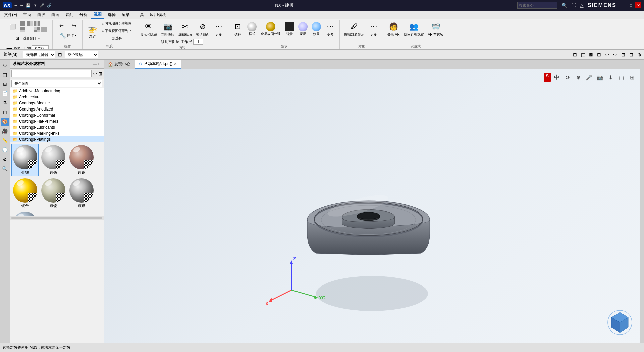 This screenshot has height=352, width=644. What do you see at coordinates (11, 15) in the screenshot?
I see `menu-file: 文件(F)` at bounding box center [11, 15].